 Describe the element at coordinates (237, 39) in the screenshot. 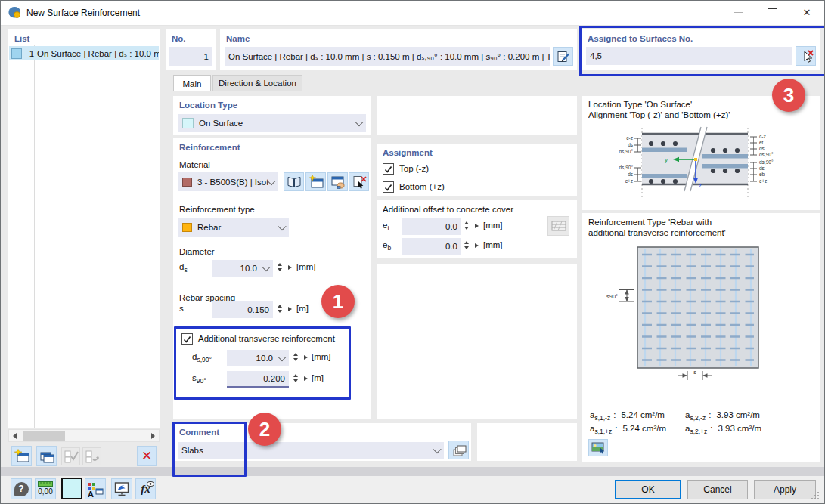

I see `name-label: Name` at that location.